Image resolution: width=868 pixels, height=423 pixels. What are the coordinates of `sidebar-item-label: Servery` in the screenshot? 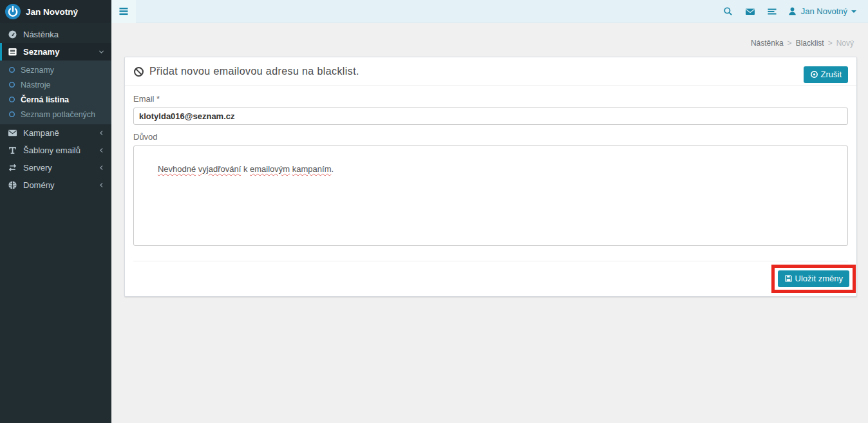 It's located at (37, 167).